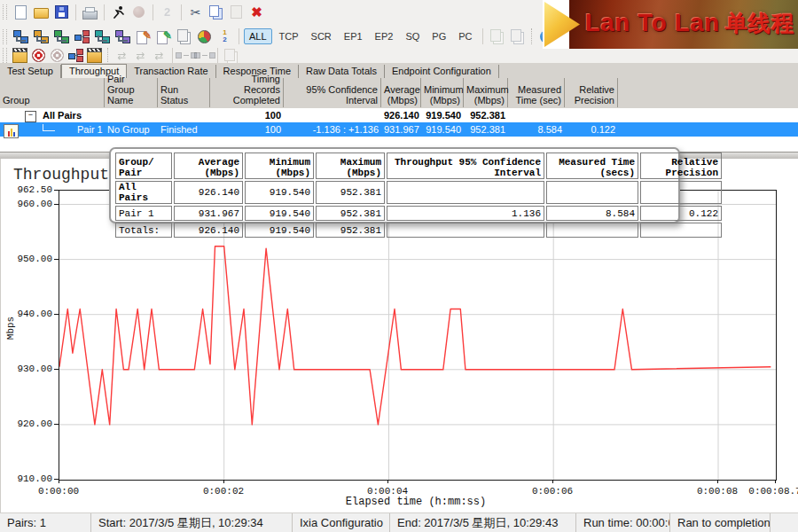 The image size is (798, 532). I want to click on protocol-filter-ep1: EP1, so click(353, 36).